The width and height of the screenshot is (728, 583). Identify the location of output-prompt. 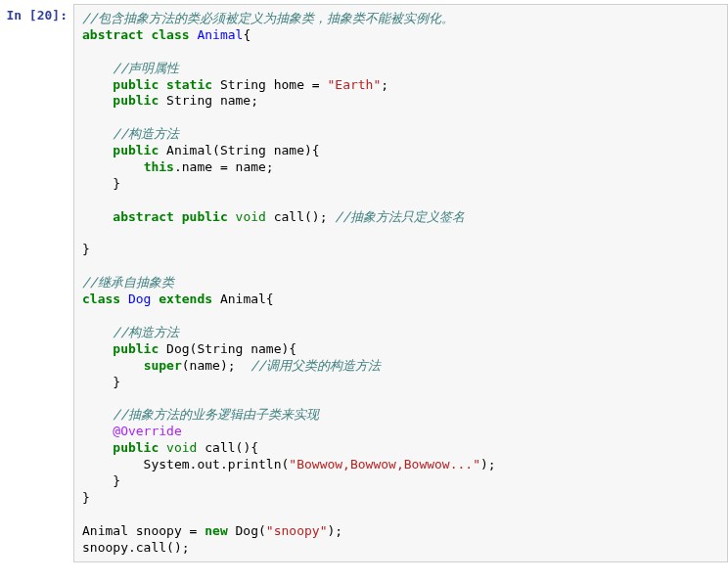
(37, 572).